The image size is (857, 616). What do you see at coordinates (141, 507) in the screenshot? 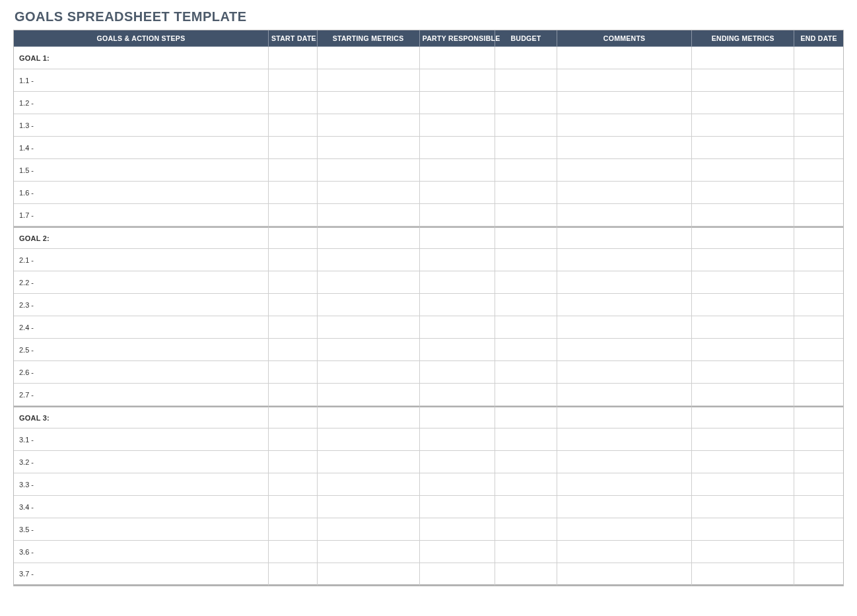
I see `step-label-cell: 3.4 -` at bounding box center [141, 507].